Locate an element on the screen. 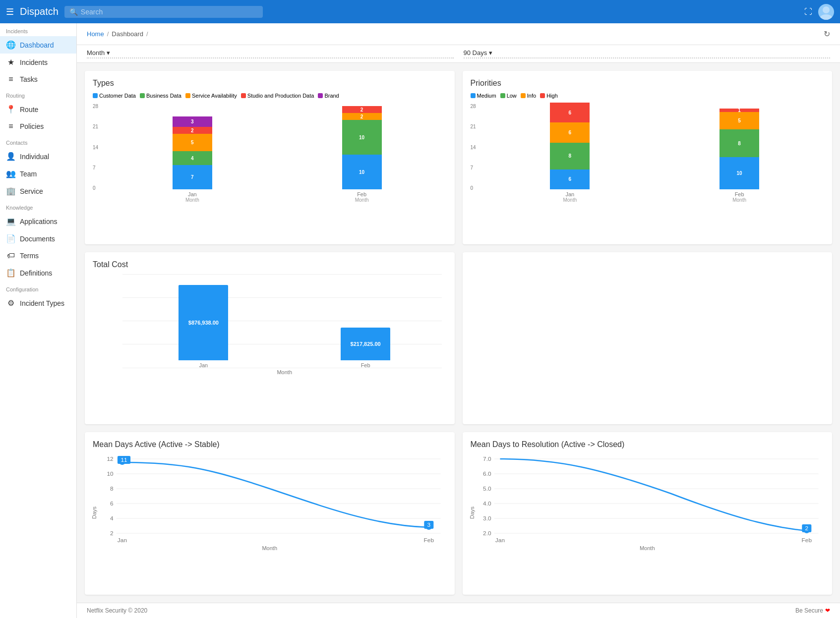 This screenshot has width=840, height=618. bar-segment: 6 is located at coordinates (570, 112).